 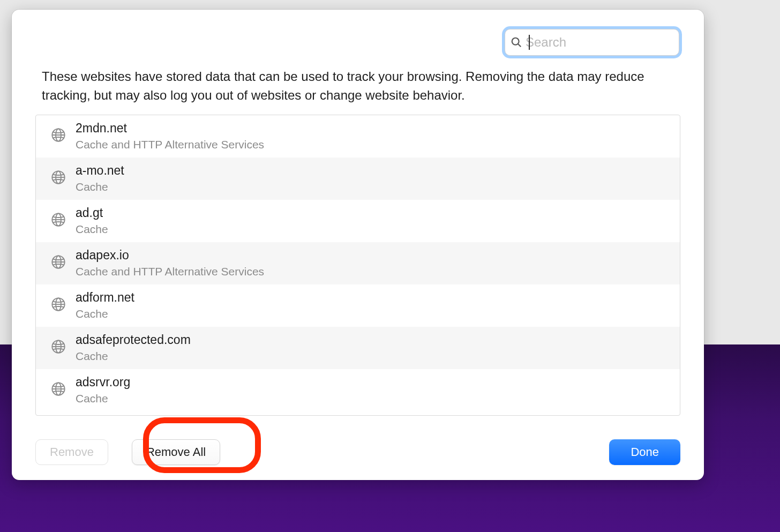 What do you see at coordinates (358, 136) in the screenshot?
I see `website-row: 2mdn.net Cache and HTTP Alternative Serv…` at bounding box center [358, 136].